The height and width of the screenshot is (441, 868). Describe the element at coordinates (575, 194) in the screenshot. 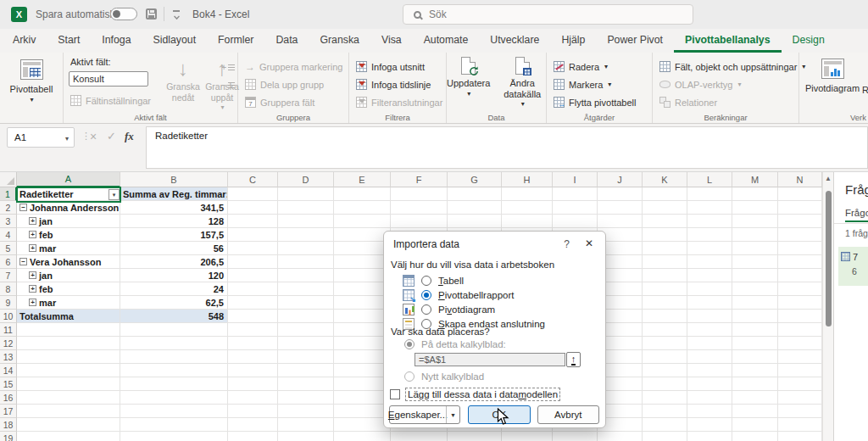

I see `cell-I1` at that location.